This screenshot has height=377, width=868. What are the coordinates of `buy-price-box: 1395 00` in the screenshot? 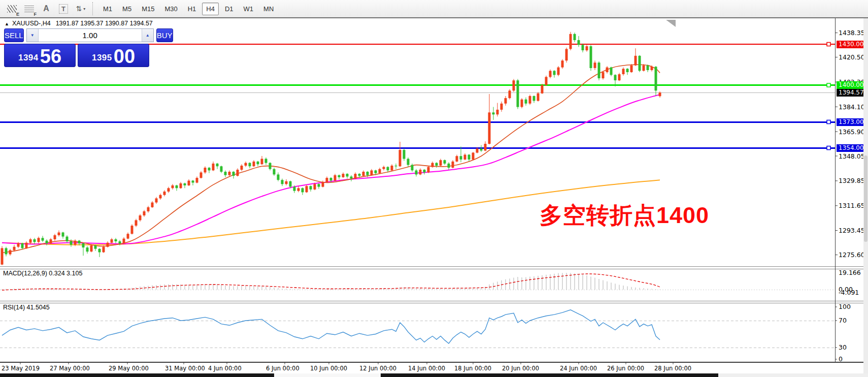 It's located at (114, 55).